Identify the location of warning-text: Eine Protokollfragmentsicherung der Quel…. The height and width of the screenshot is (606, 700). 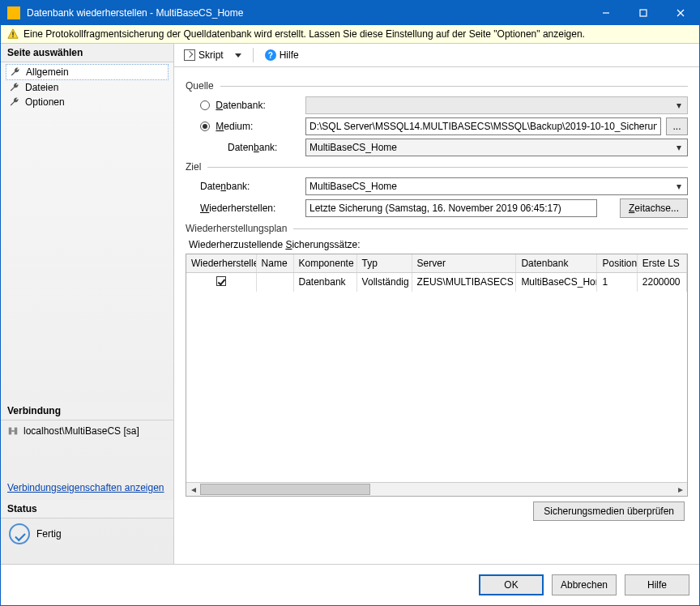
(305, 34).